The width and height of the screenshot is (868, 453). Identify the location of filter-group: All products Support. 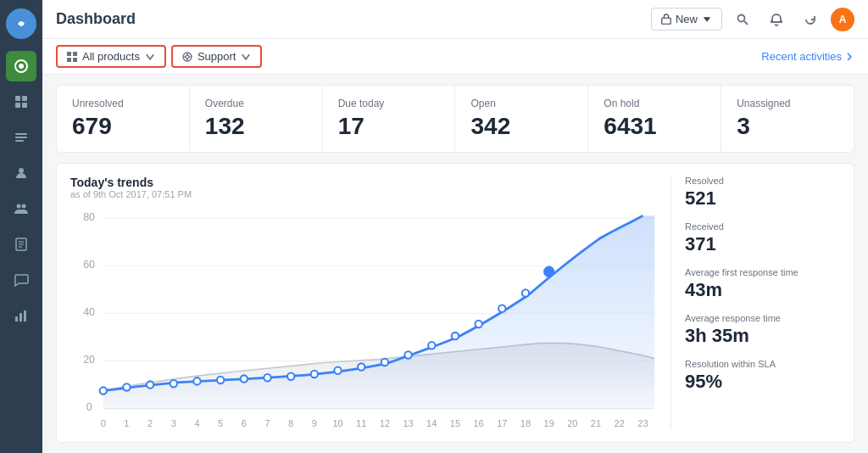
(159, 56).